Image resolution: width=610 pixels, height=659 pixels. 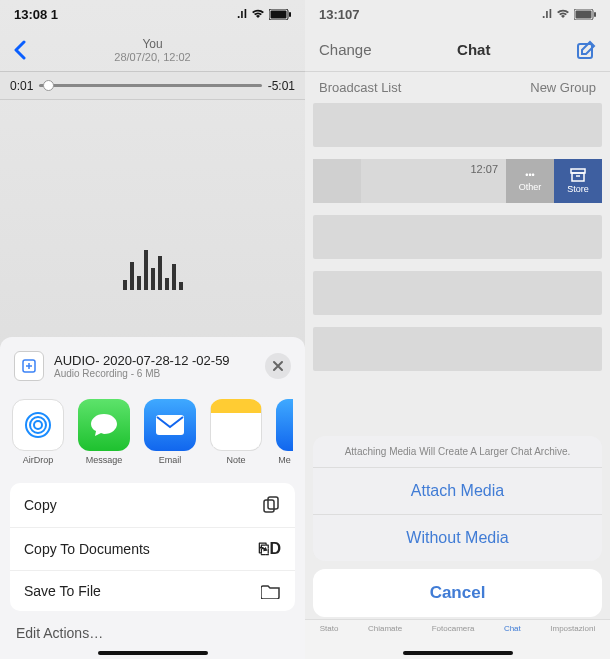 I want to click on action-label: Copy To Documents, so click(x=87, y=549).